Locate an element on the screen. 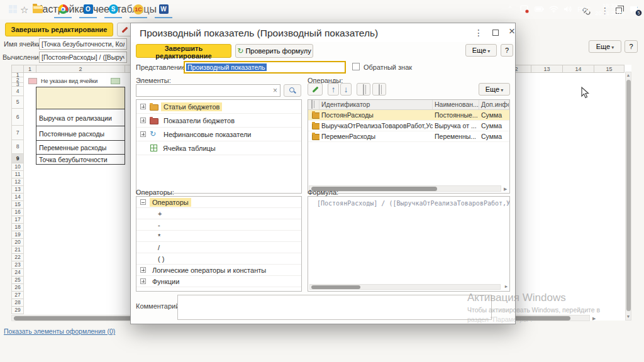 This screenshot has height=362, width=644. row-header-19: 19 is located at coordinates (18, 235).